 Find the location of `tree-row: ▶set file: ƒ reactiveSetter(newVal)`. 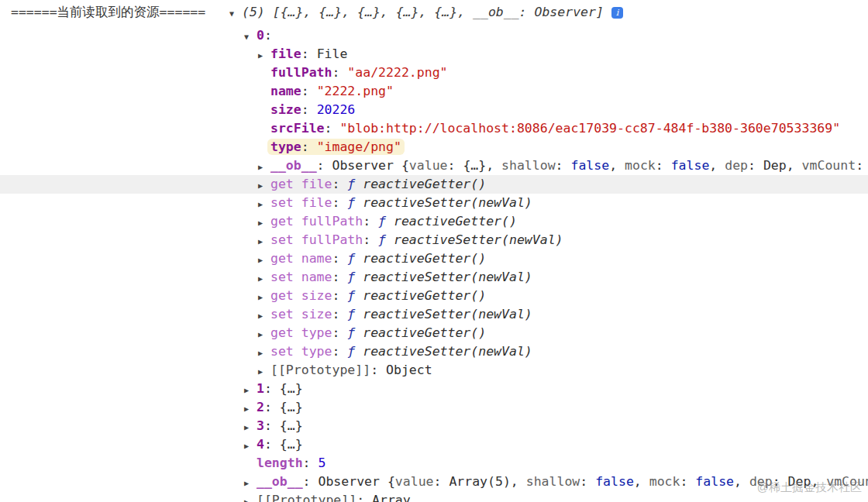

tree-row: ▶set file: ƒ reactiveSetter(newVal) is located at coordinates (434, 203).